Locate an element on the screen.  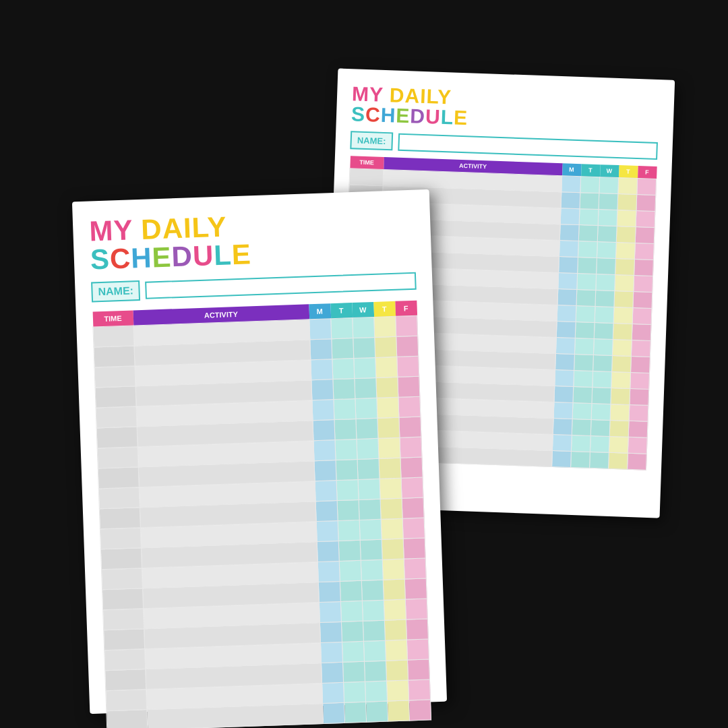
front-title-h: H is located at coordinates (142, 257).